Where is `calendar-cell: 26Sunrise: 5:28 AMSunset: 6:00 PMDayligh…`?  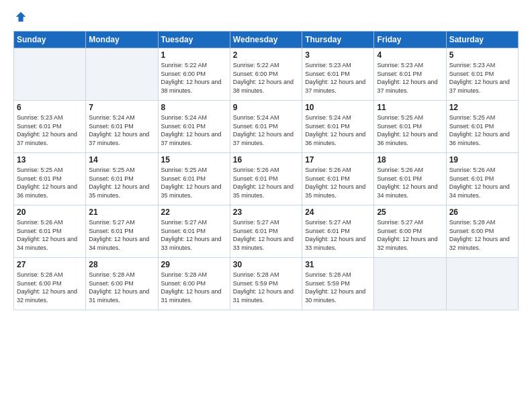 calendar-cell: 26Sunrise: 5:28 AMSunset: 6:00 PMDayligh… is located at coordinates (482, 232).